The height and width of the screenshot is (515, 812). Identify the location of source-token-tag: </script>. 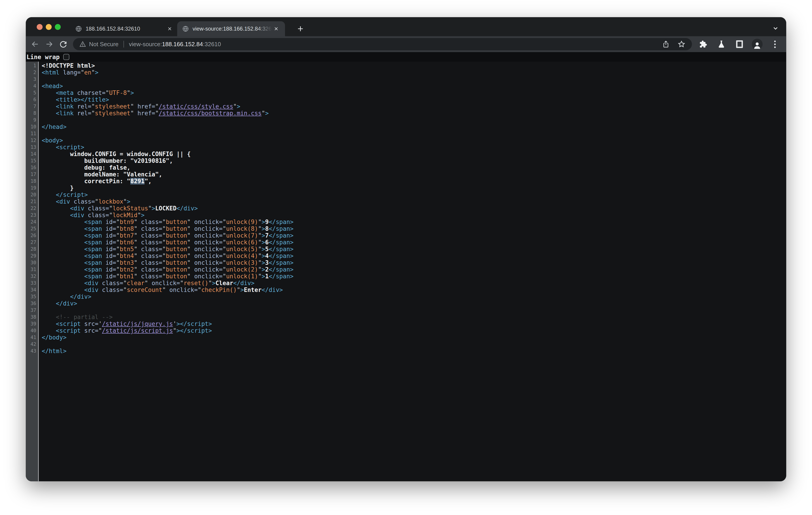
(65, 195).